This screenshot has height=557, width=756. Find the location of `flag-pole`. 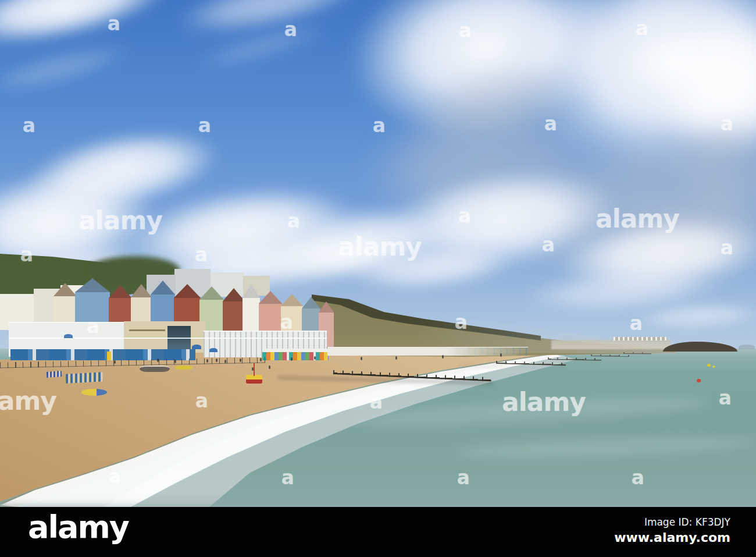

flag-pole is located at coordinates (254, 370).